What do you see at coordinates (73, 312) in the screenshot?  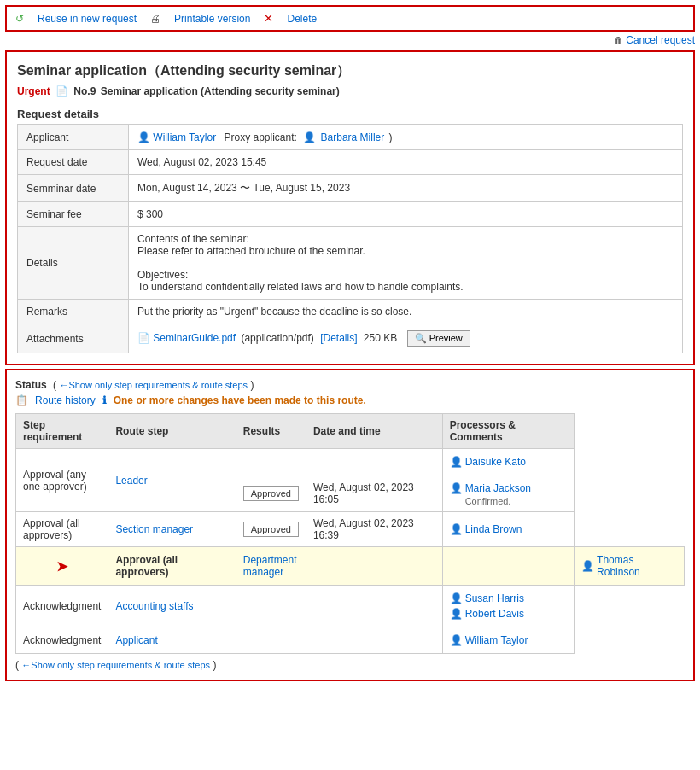 I see `remarks-label: Remarks` at bounding box center [73, 312].